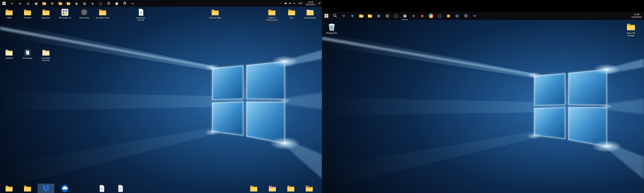 The image size is (644, 193). Describe the element at coordinates (422, 16) in the screenshot. I see `taskbar-app-red: ◆` at that location.